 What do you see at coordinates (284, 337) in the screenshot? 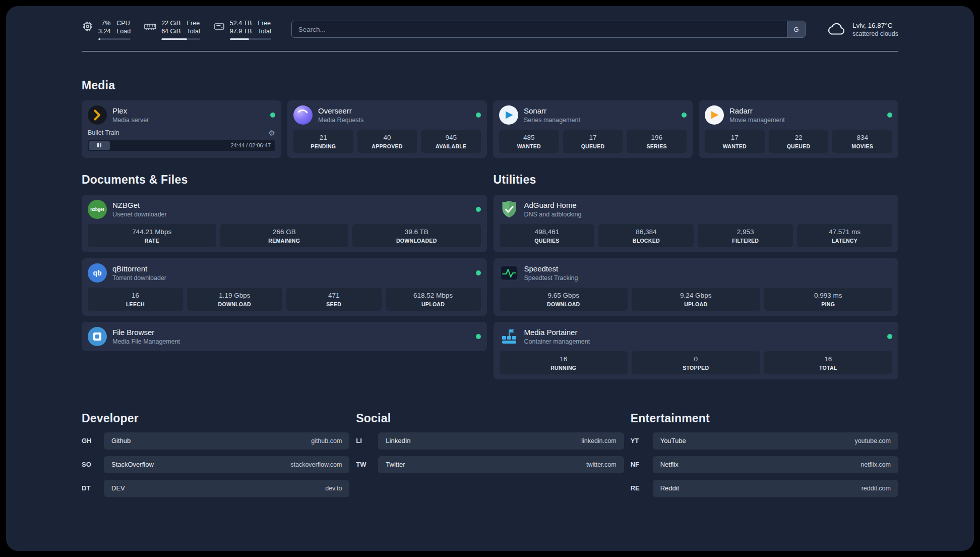
I see `service-card-filebrowser: File Browser Media File Management` at bounding box center [284, 337].